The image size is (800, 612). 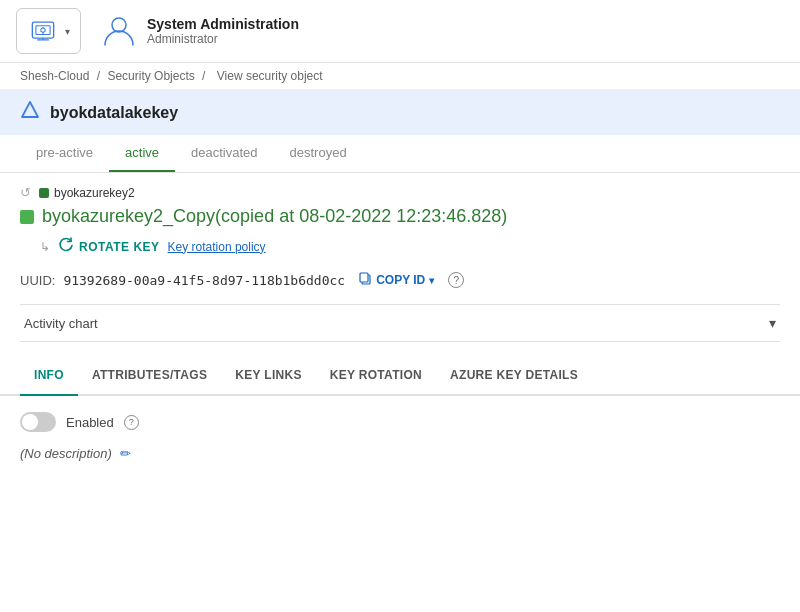 I want to click on logo-dropdown: ▾, so click(x=48, y=31).